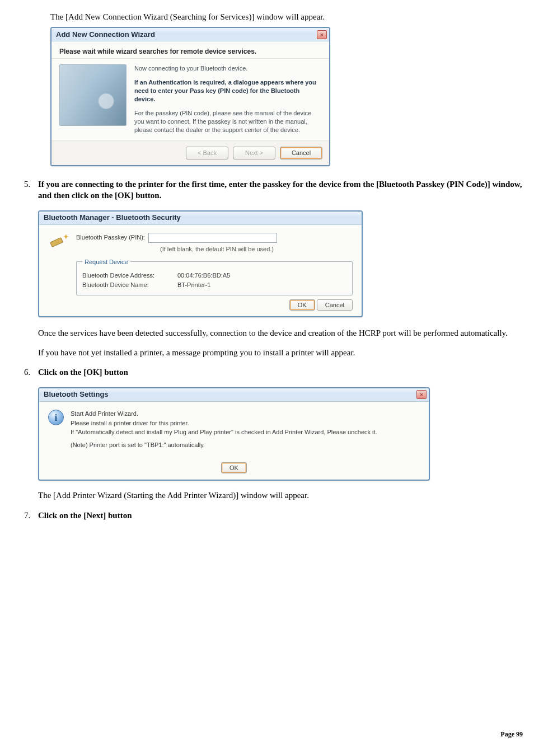 The width and height of the screenshot is (534, 756). What do you see at coordinates (190, 96) in the screenshot?
I see `wizard-dialog: Add New Connection Wizard × Please wait …` at bounding box center [190, 96].